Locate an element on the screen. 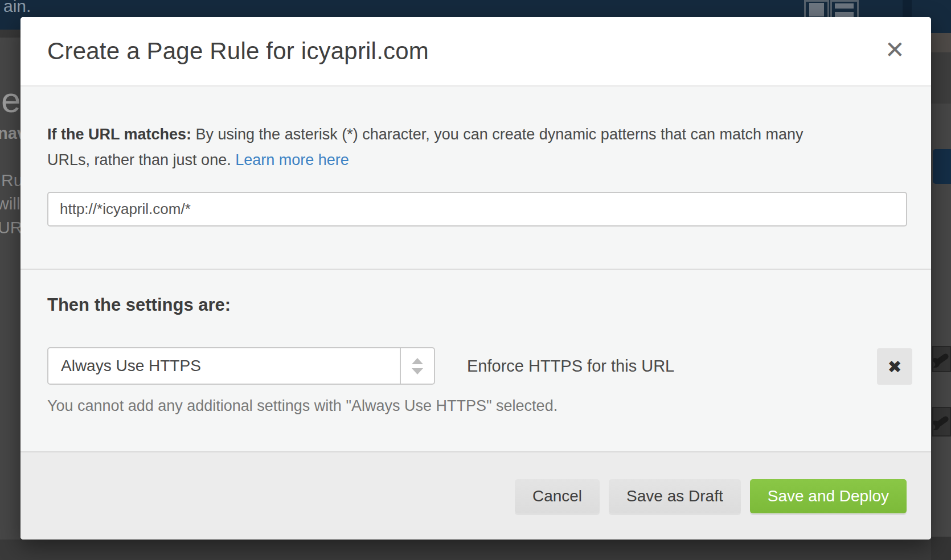 Image resolution: width=951 pixels, height=560 pixels. background-grid-icon-square is located at coordinates (817, 10).